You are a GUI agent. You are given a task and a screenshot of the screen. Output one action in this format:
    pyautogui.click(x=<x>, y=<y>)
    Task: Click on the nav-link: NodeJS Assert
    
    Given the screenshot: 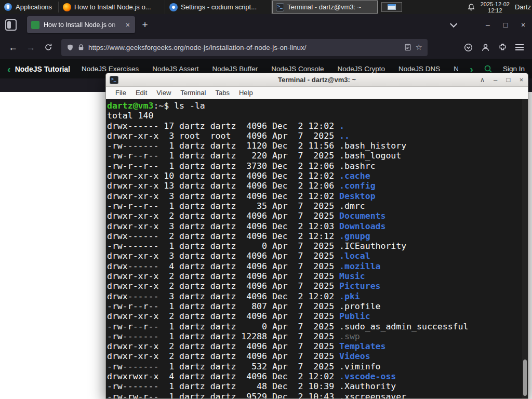 What is the action you would take?
    pyautogui.click(x=176, y=69)
    